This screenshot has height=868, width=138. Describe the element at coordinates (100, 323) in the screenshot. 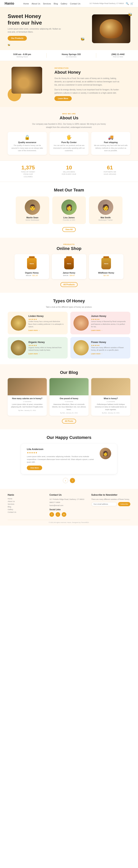

I see `type-card-jumun: Jumun Honey ★★★★★ Jumun honey is flavore…` at that location.